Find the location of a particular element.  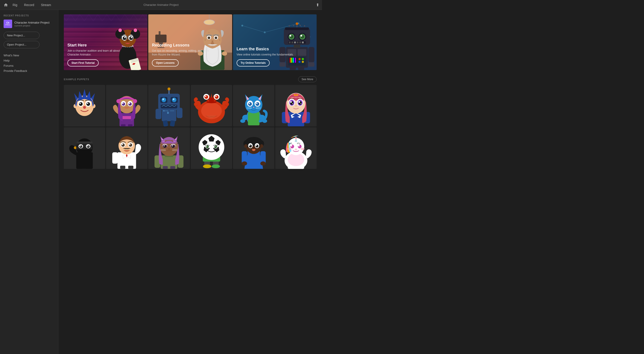

current-project-item: Ch PROJ Character Animator Project curre… is located at coordinates (29, 24).